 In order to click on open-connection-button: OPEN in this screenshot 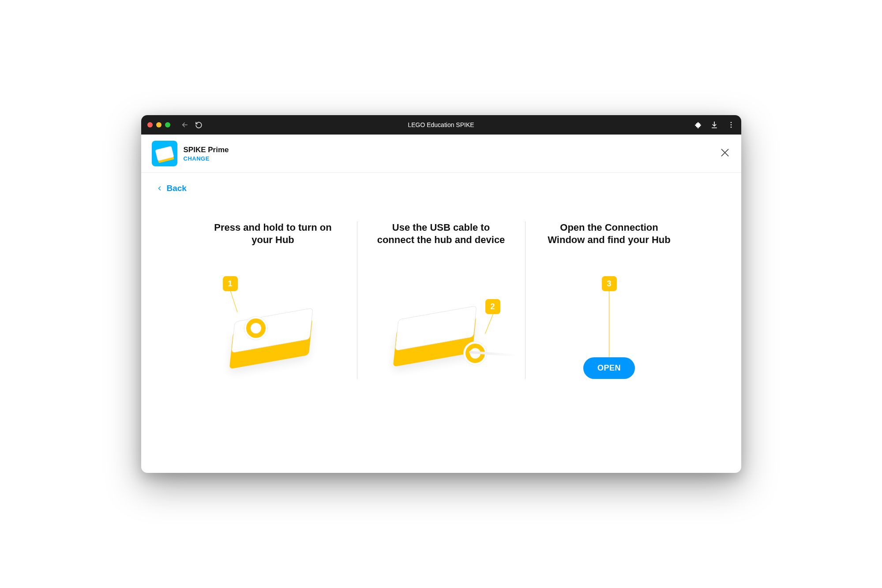, I will do `click(609, 368)`.